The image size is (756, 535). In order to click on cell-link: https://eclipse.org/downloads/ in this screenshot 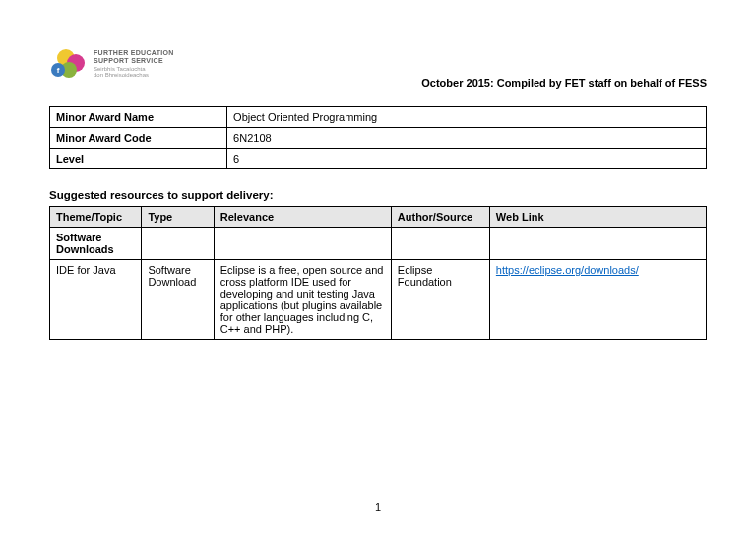, I will do `click(598, 300)`.